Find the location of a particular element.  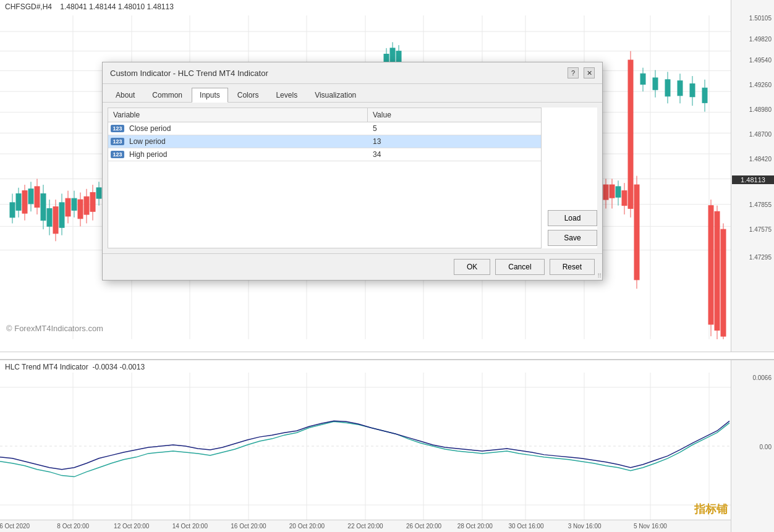

bottom-price-axis: 0.0066 0.00 is located at coordinates (752, 446).